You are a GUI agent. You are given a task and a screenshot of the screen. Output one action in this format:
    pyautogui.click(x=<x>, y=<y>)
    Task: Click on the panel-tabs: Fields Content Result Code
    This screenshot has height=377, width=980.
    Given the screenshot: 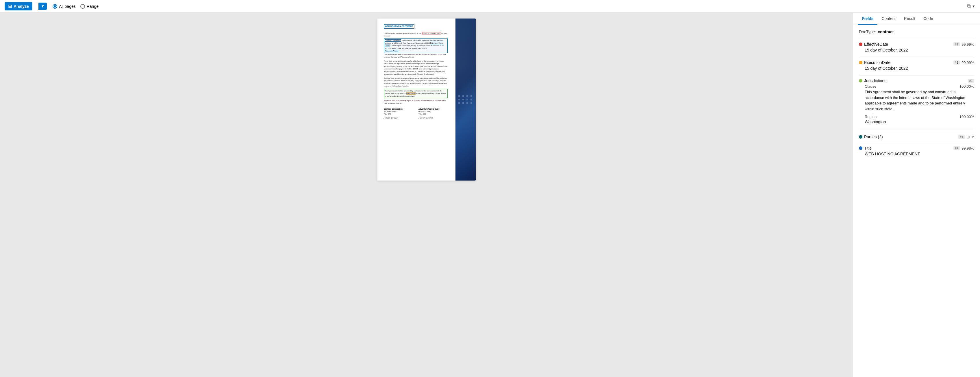 What is the action you would take?
    pyautogui.click(x=917, y=19)
    